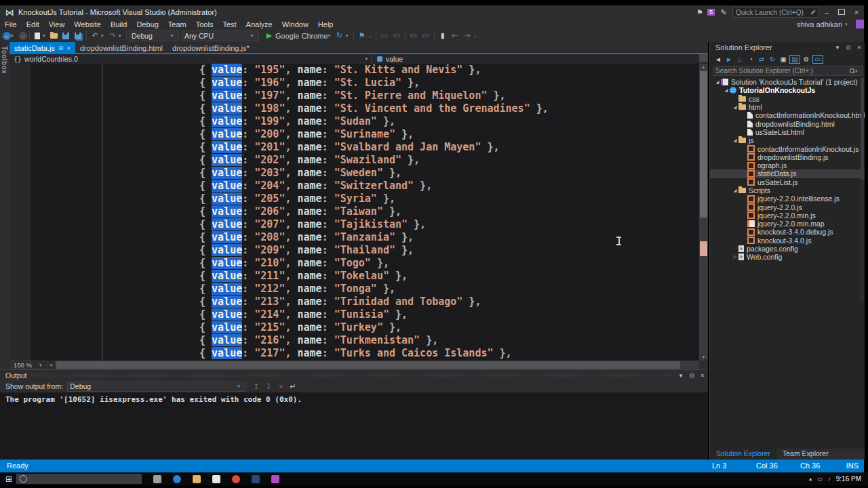 The width and height of the screenshot is (868, 488). I want to click on tree-item: jquery-2.2.0.min.map, so click(787, 224).